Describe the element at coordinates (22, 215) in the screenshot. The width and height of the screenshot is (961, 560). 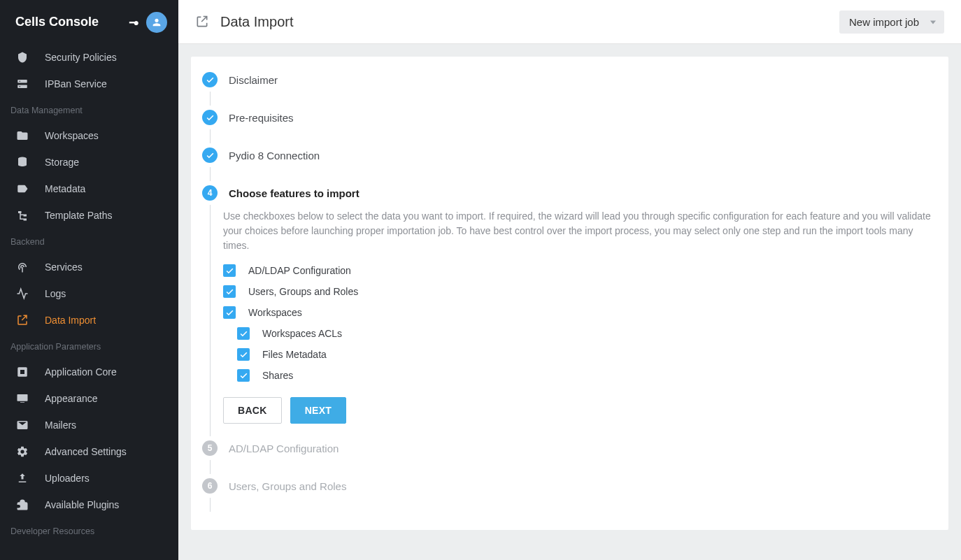
I see `tree-icon` at that location.